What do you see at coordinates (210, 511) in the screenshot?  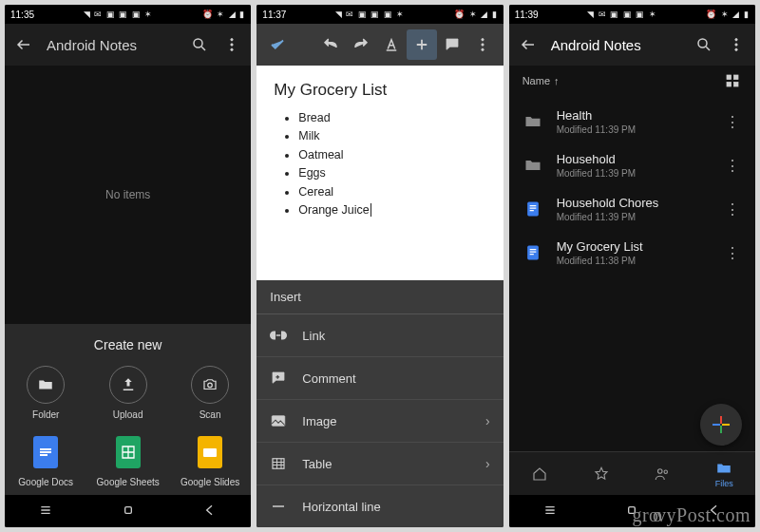 I see `nav-back-button` at bounding box center [210, 511].